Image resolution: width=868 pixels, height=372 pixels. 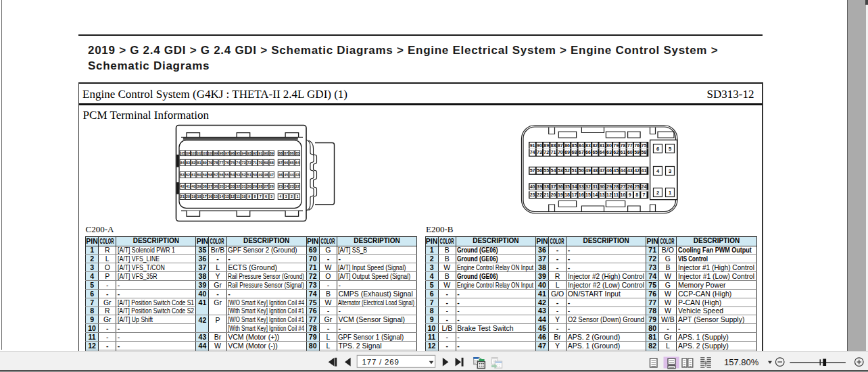 I want to click on svg-text: 95, so click(x=238, y=153).